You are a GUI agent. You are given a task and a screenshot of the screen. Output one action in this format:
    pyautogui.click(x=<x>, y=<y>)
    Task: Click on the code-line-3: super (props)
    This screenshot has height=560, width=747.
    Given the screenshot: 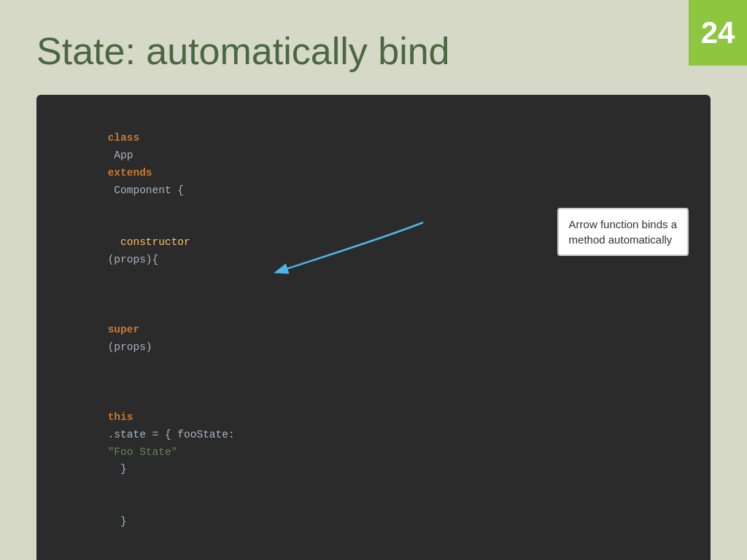 What is the action you would take?
    pyautogui.click(x=374, y=330)
    